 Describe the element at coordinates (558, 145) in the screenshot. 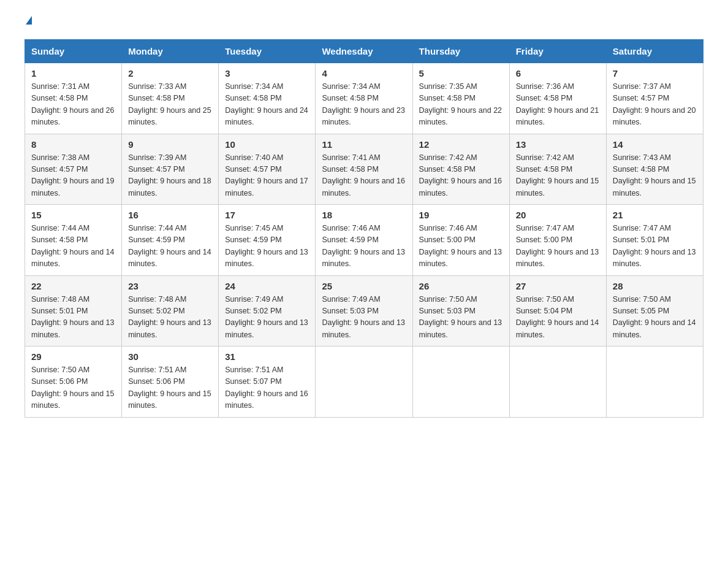

I see `day-number: 13` at that location.